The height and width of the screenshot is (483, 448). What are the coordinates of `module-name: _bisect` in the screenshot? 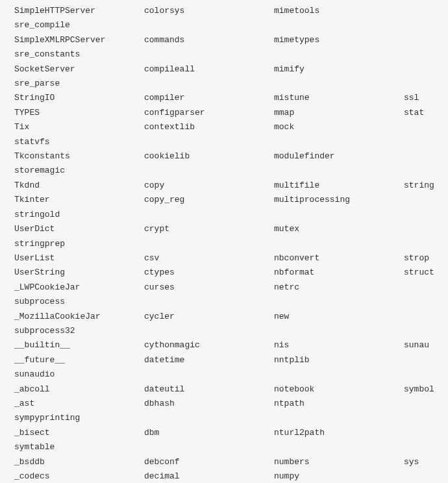 It's located at (79, 433).